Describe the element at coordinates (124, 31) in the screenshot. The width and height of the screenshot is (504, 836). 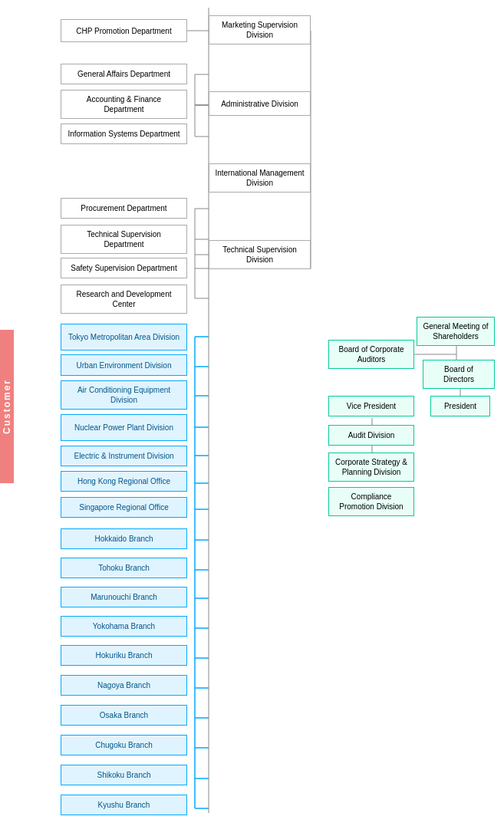
I see `chp-node: CHP Promotion Department` at that location.